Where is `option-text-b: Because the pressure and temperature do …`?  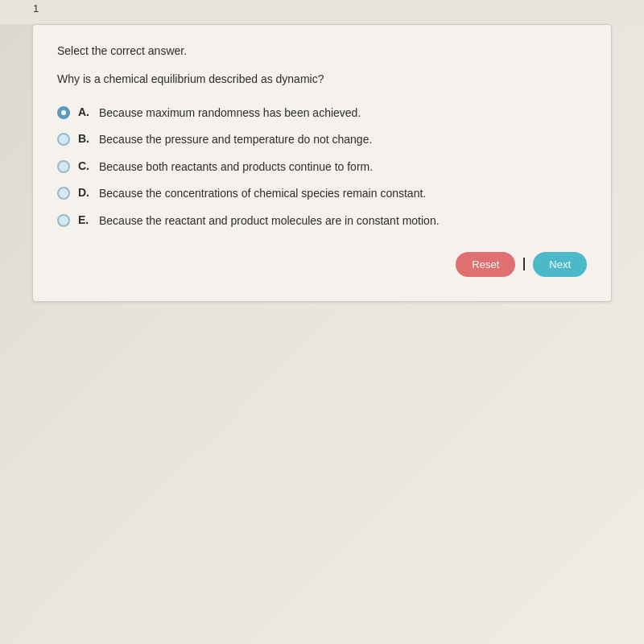
option-text-b: Because the pressure and temperature do … is located at coordinates (235, 140).